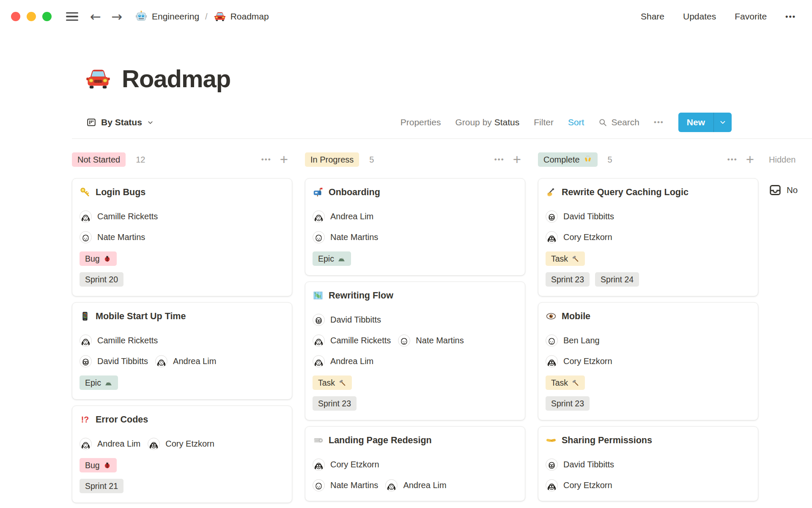 This screenshot has height=508, width=812. Describe the element at coordinates (98, 79) in the screenshot. I see `car-icon` at that location.